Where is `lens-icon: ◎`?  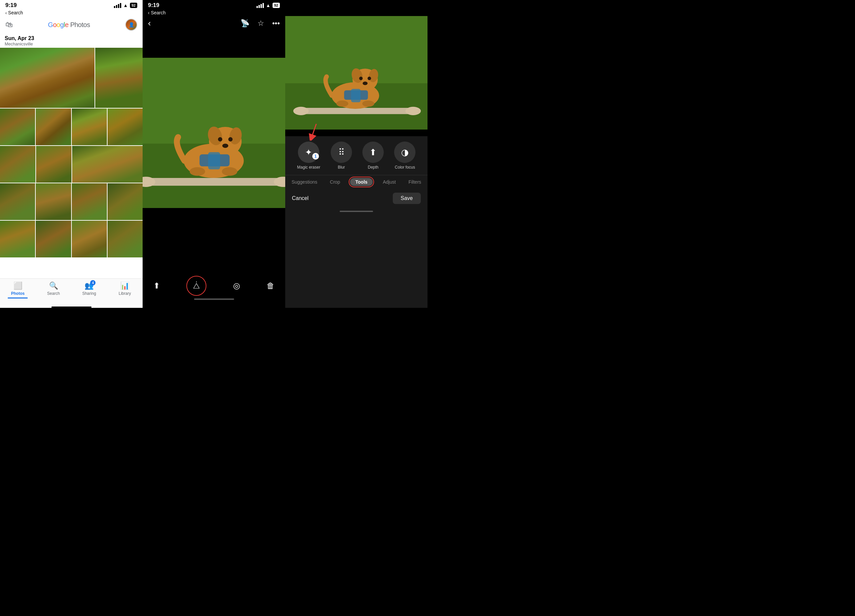 lens-icon: ◎ is located at coordinates (237, 286).